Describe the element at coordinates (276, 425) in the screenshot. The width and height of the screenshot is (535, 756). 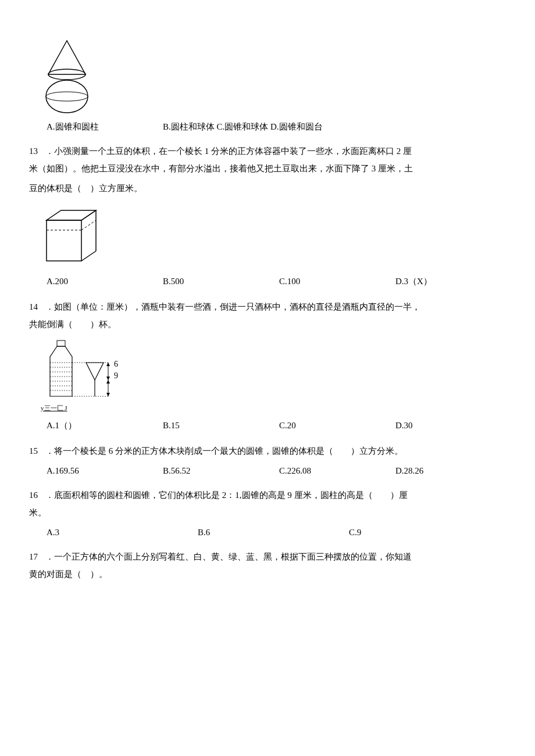
I see `q14-options: A.1（） B.15 C.20 D.30` at that location.